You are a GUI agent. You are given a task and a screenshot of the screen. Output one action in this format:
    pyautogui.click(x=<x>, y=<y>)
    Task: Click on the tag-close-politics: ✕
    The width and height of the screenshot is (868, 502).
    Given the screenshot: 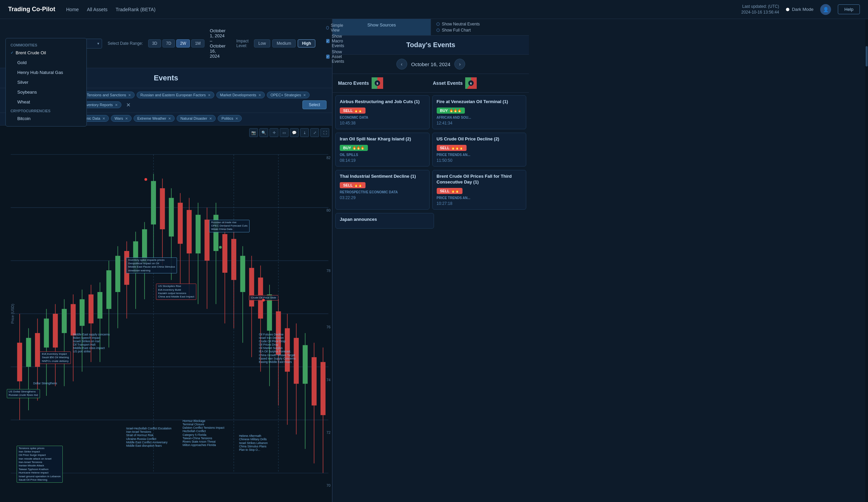 What is the action you would take?
    pyautogui.click(x=237, y=119)
    